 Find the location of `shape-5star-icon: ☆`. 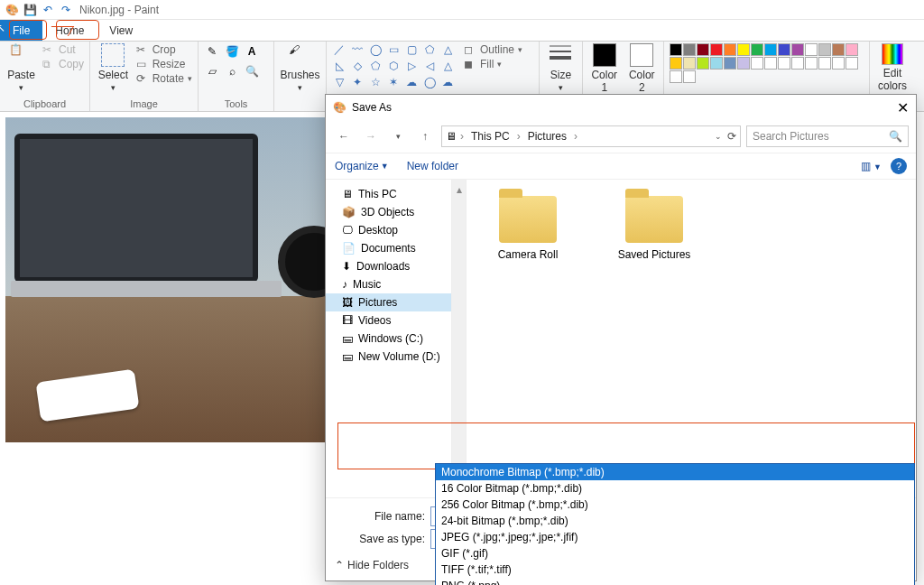

shape-5star-icon: ☆ is located at coordinates (375, 82).